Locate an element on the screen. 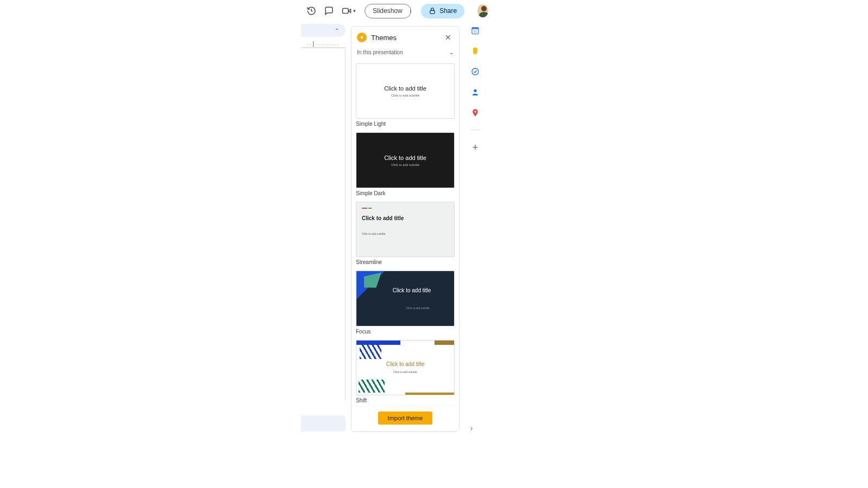 This screenshot has height=488, width=868. filmstrip-footer is located at coordinates (323, 423).